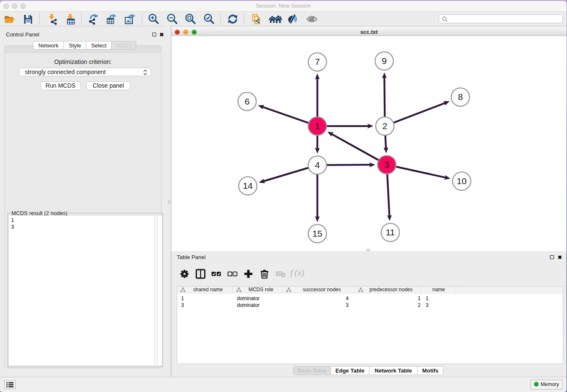 Image resolution: width=567 pixels, height=392 pixels. Describe the element at coordinates (460, 97) in the screenshot. I see `svg-text: 8` at that location.